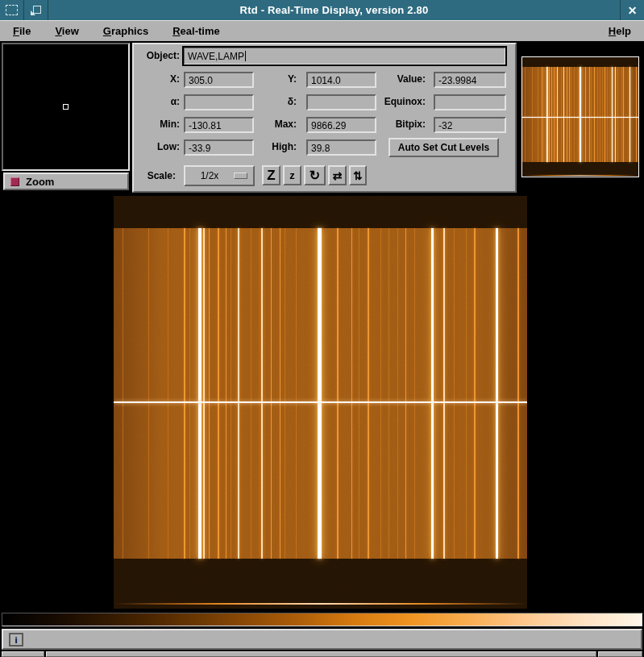 This screenshot has height=657, width=644. Describe the element at coordinates (443, 148) in the screenshot. I see `auto-set-cut-levels-button: Auto Set Cut Levels` at that location.